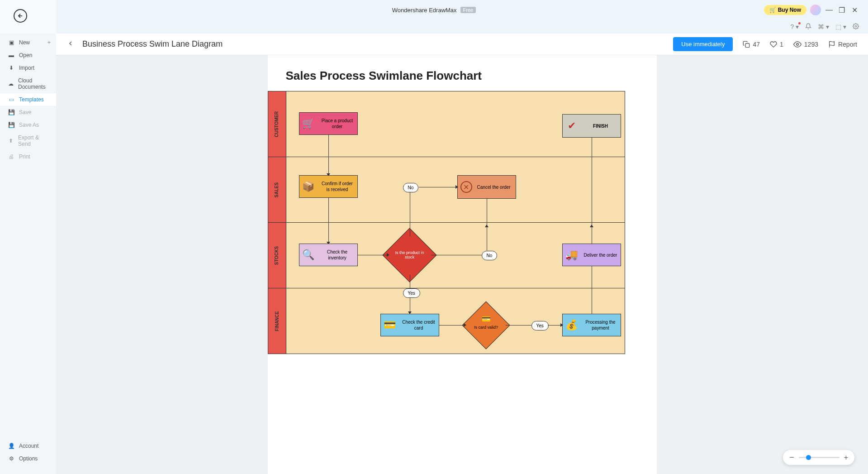 This screenshot has height=474, width=868. I want to click on zoom-out-button: −, so click(792, 457).